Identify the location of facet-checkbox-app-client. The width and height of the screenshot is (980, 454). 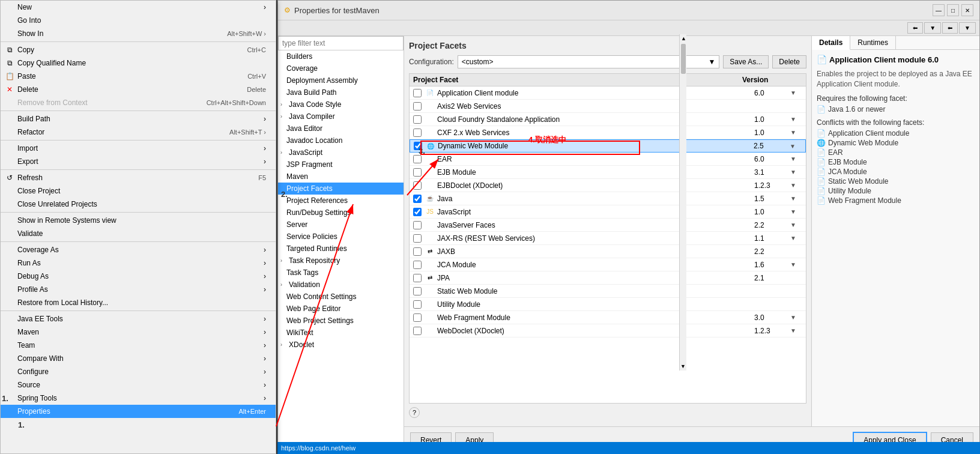
(417, 93).